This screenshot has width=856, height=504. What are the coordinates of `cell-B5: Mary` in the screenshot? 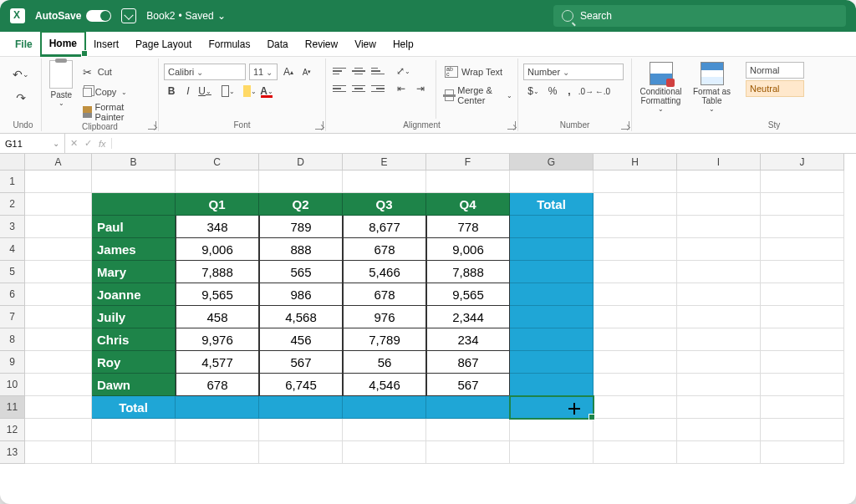 It's located at (134, 272).